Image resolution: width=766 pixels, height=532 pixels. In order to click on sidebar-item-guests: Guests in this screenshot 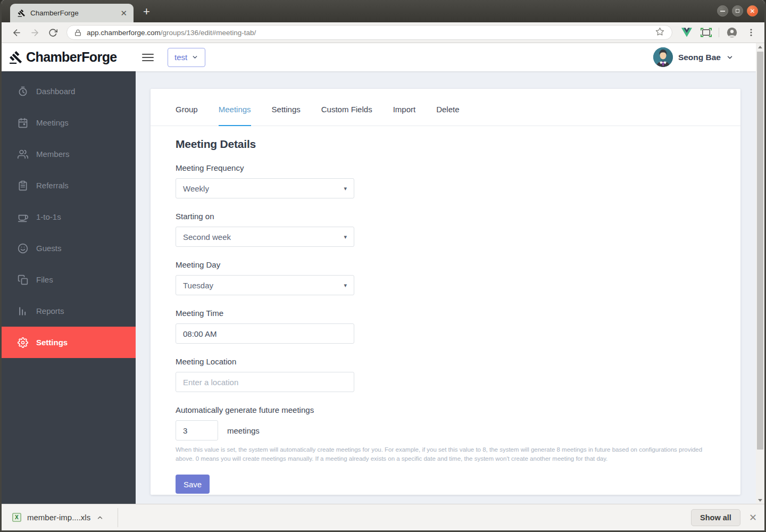, I will do `click(69, 248)`.